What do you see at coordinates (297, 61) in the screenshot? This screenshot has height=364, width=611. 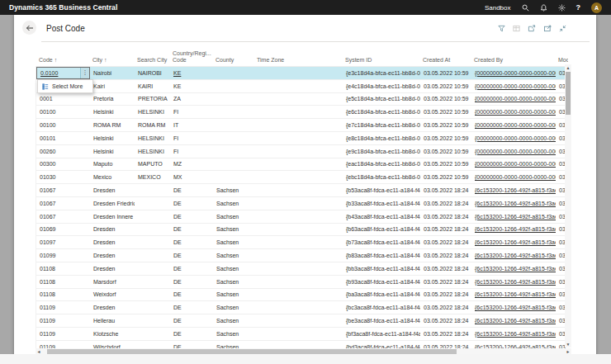 I see `column-header-time_zone: Time Zone` at bounding box center [297, 61].